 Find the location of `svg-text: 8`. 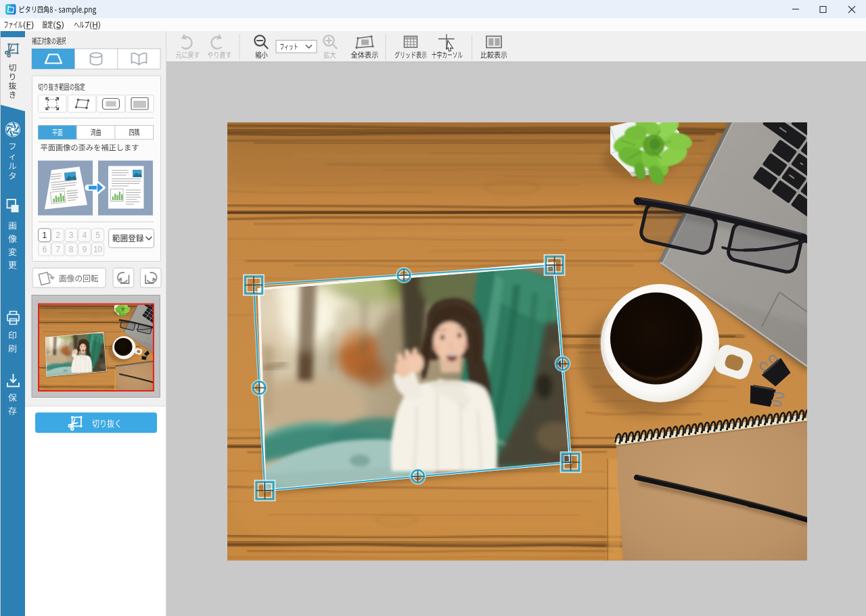

svg-text: 8 is located at coordinates (72, 250).